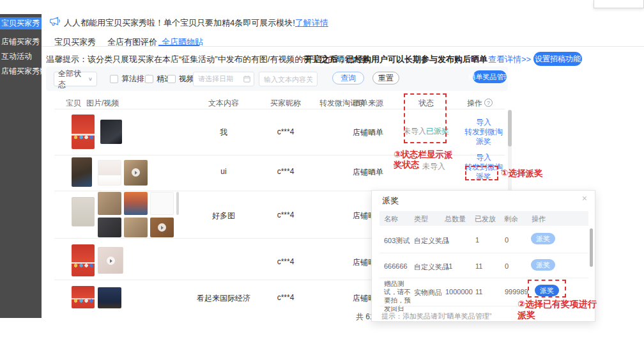 This screenshot has width=644, height=341. Describe the element at coordinates (55, 23) in the screenshot. I see `megaphone-icon` at that location.